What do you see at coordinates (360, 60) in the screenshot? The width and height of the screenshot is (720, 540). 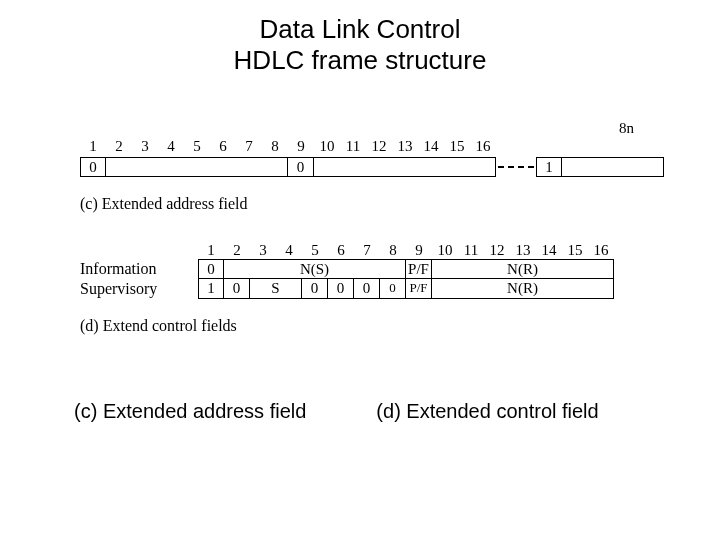 I see `title-line-2: HDLC frame structure` at bounding box center [360, 60].